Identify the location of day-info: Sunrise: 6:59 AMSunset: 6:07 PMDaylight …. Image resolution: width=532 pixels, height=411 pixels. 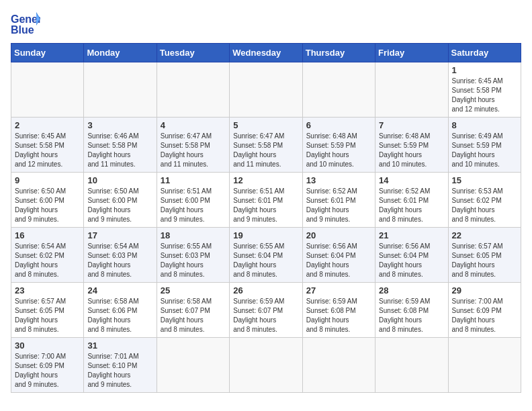
(266, 316).